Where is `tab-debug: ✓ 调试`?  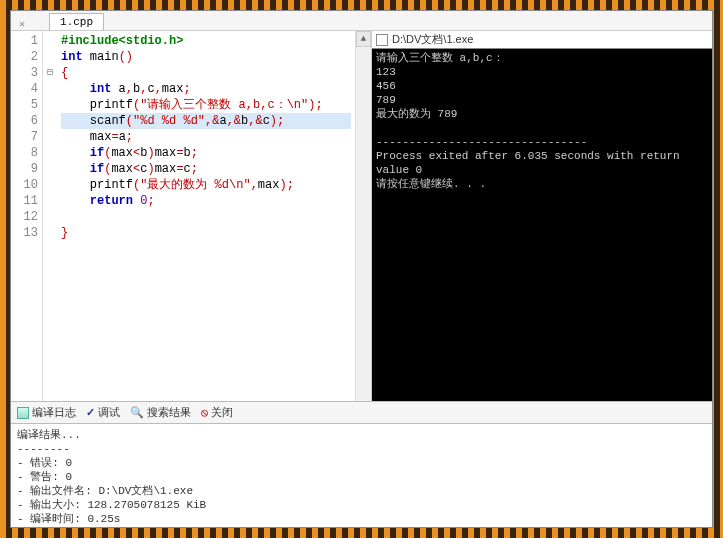 tab-debug: ✓ 调试 is located at coordinates (103, 412).